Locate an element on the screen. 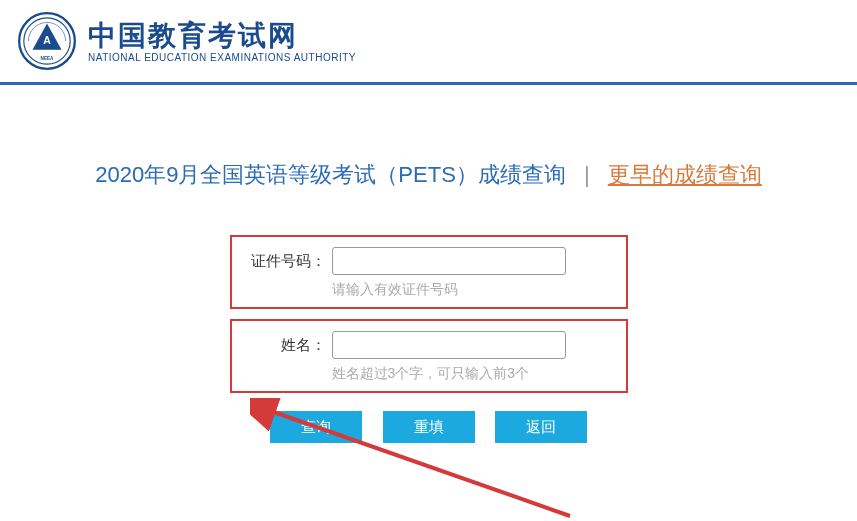 The image size is (857, 521). button-row: 查询 重填 返回 is located at coordinates (429, 427).